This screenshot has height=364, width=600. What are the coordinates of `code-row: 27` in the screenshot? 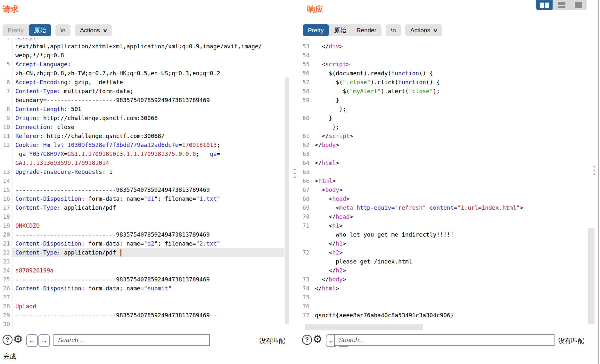 It's located at (142, 297).